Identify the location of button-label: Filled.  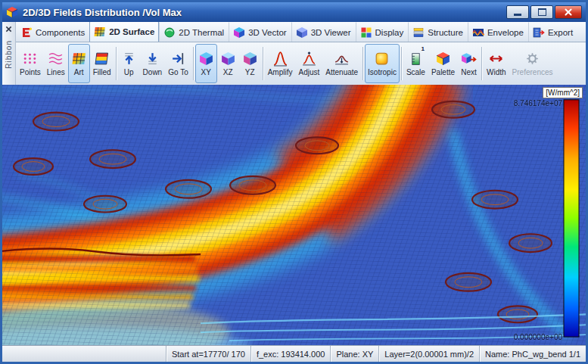
(102, 73).